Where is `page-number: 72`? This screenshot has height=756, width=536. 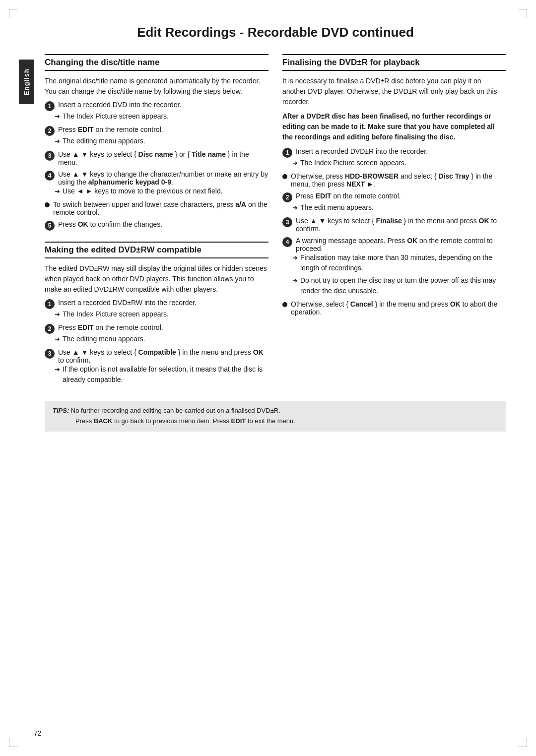 page-number: 72 is located at coordinates (38, 733).